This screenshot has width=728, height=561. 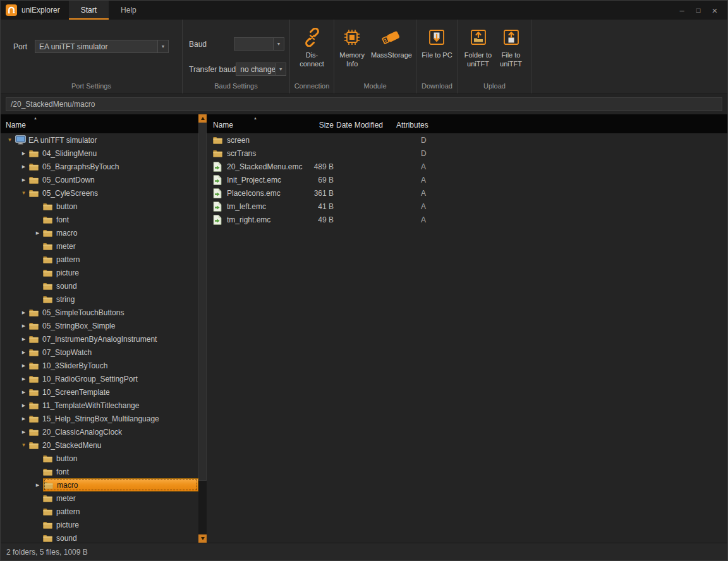 I want to click on ribbon-group-connection: Dis- connect Connection, so click(x=312, y=57).